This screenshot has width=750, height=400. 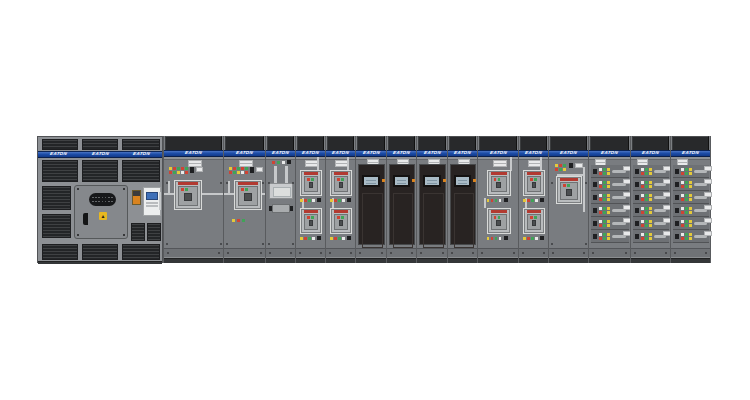 What do you see at coordinates (690, 202) in the screenshot?
I see `cabinet-front` at bounding box center [690, 202].